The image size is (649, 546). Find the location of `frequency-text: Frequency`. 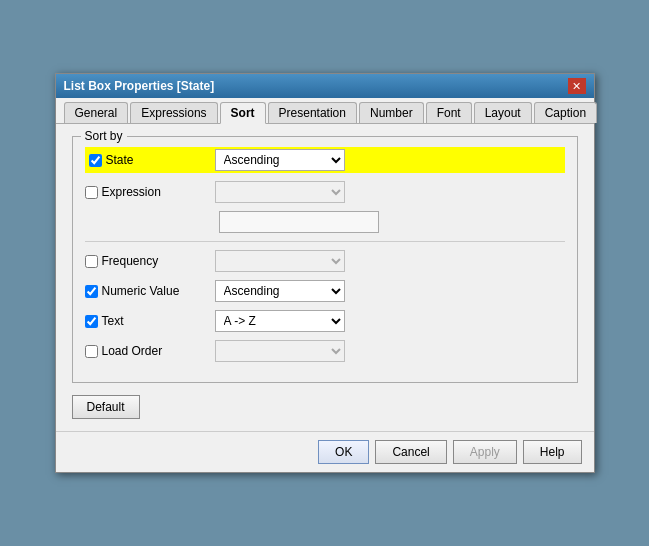

frequency-text: Frequency is located at coordinates (130, 261).